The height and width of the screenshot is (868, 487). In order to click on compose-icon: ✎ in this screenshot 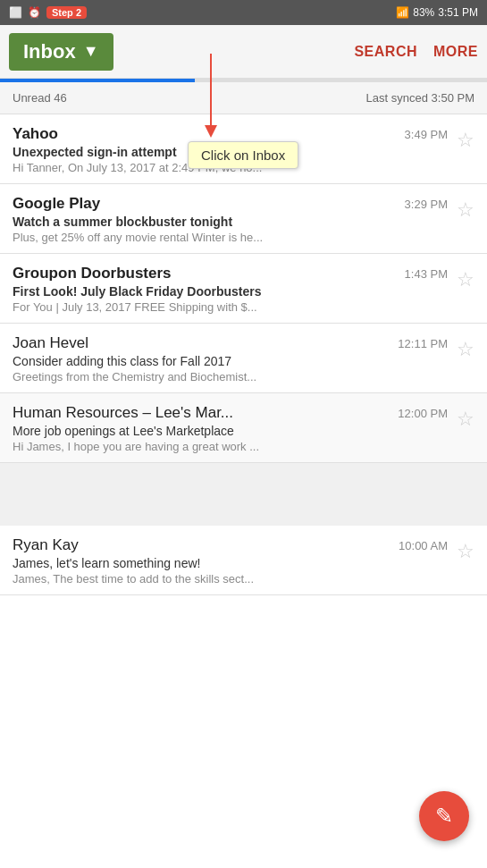, I will do `click(444, 816)`.